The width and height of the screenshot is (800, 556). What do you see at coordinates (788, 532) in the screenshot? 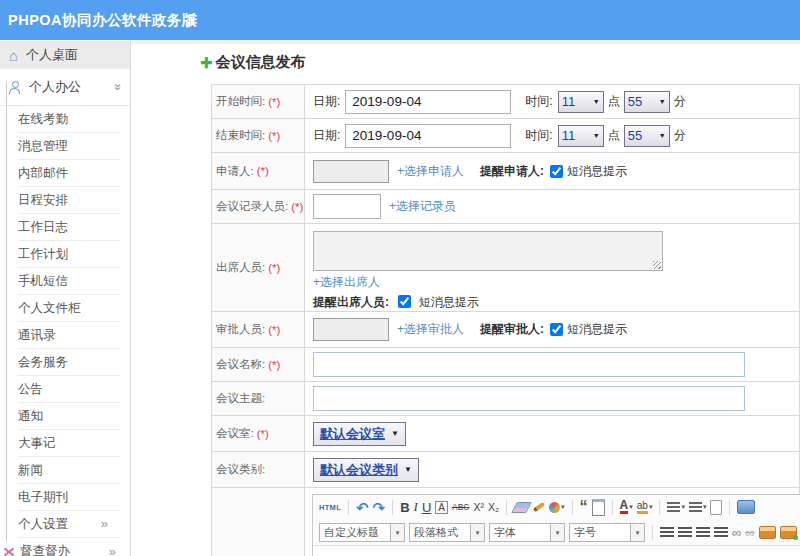
I see `insert-image-icon` at bounding box center [788, 532].